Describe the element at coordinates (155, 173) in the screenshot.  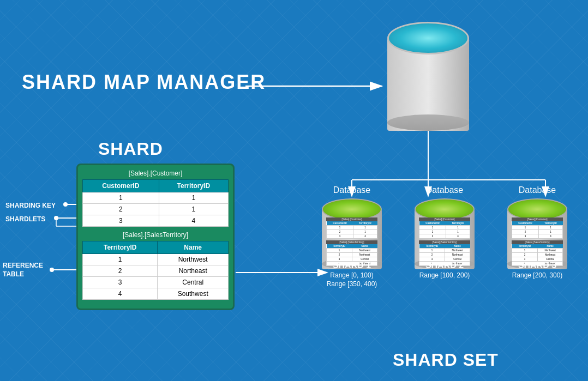
I see `customer-table-title: [Sales].[Customer]` at that location.